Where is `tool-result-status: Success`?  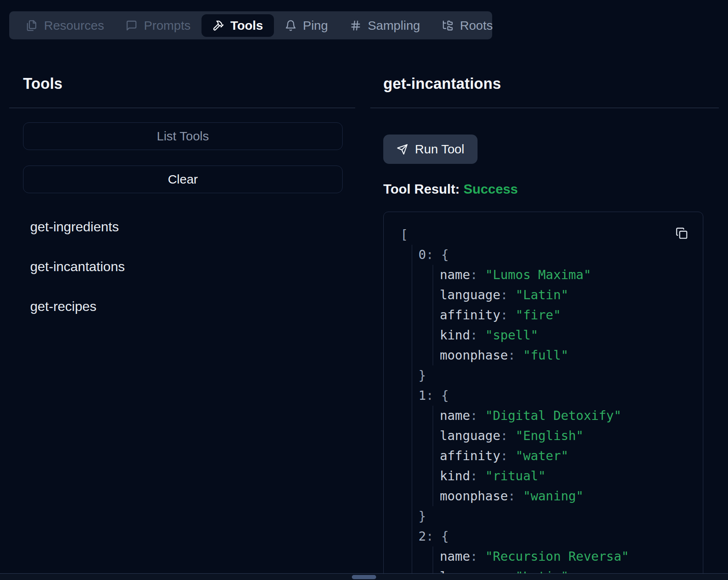
tool-result-status: Success is located at coordinates (490, 189).